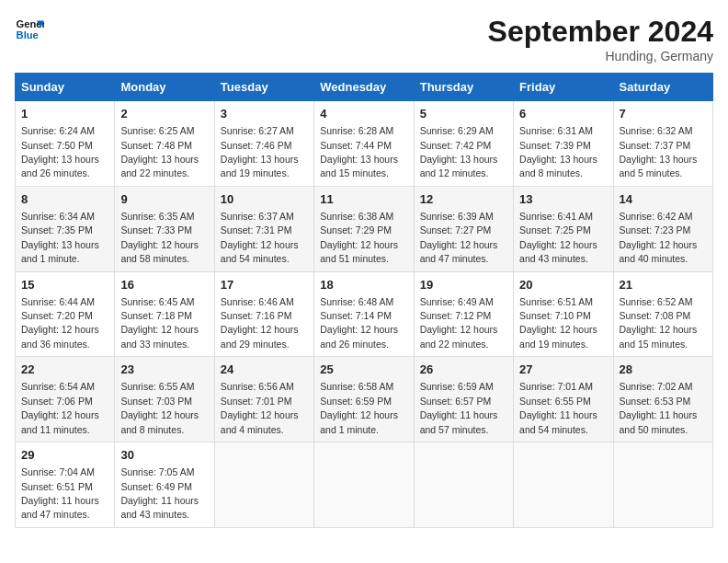  What do you see at coordinates (164, 200) in the screenshot?
I see `day-number: 9` at bounding box center [164, 200].